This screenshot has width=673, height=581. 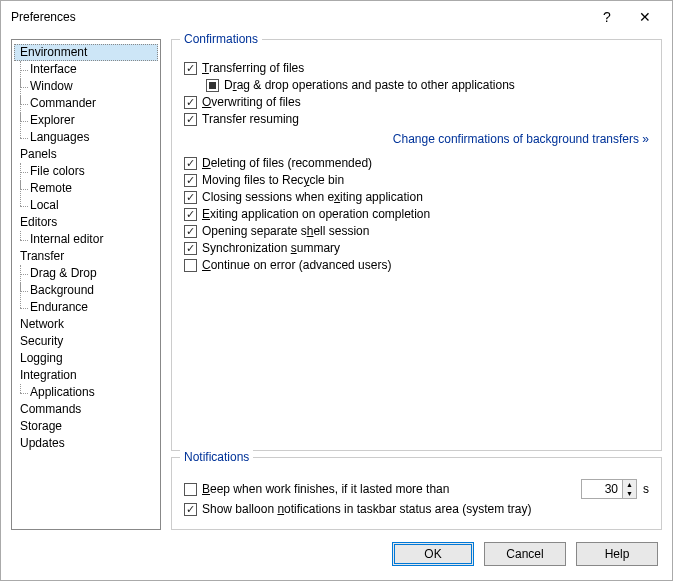 What do you see at coordinates (190, 490) in the screenshot?
I see `beep-checkbox` at bounding box center [190, 490].